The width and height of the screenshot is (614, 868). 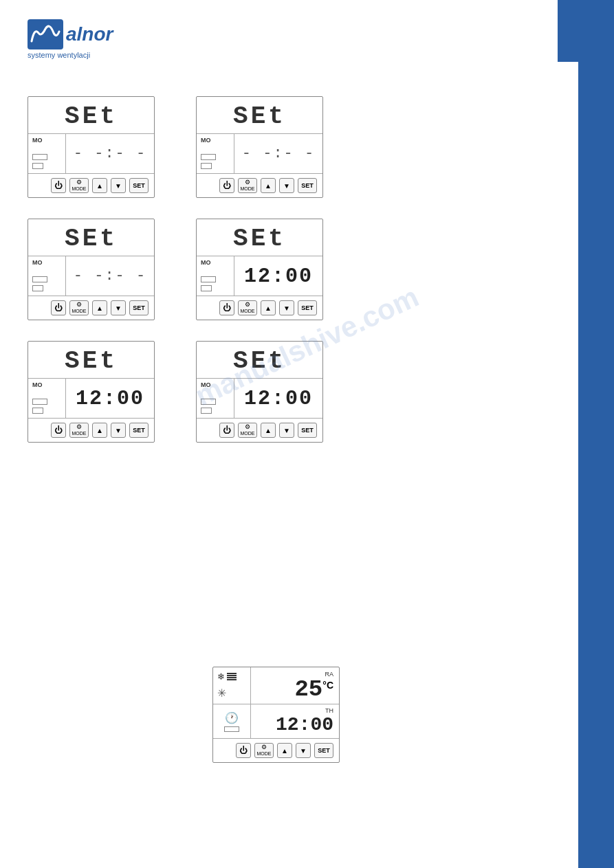 I want to click on logo-area: alnor systemy wentylacji, so click(x=86, y=43).